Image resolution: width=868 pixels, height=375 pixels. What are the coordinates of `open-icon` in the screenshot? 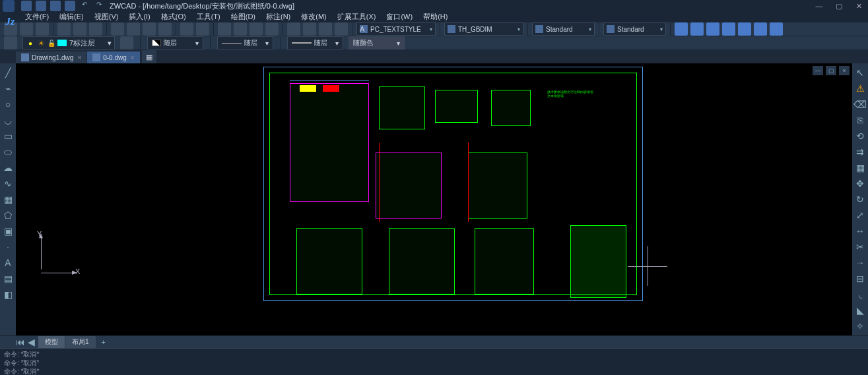 It's located at (26, 29).